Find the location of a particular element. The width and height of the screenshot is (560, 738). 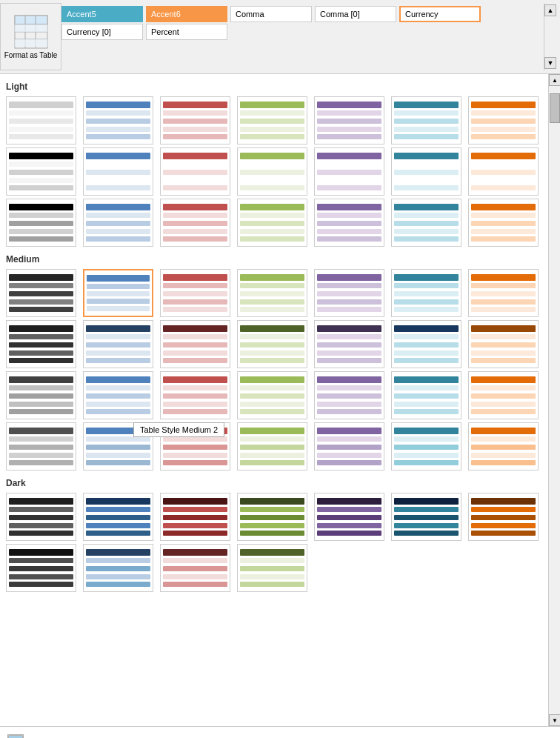

ribbon-cell-accent6: Accent6 is located at coordinates (187, 14).